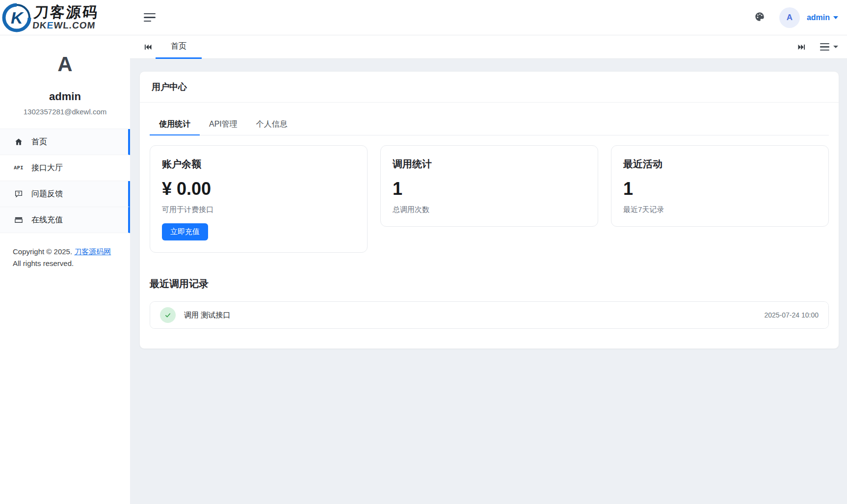 The height and width of the screenshot is (504, 847). Describe the element at coordinates (259, 164) in the screenshot. I see `stat-title: 账户余额` at that location.